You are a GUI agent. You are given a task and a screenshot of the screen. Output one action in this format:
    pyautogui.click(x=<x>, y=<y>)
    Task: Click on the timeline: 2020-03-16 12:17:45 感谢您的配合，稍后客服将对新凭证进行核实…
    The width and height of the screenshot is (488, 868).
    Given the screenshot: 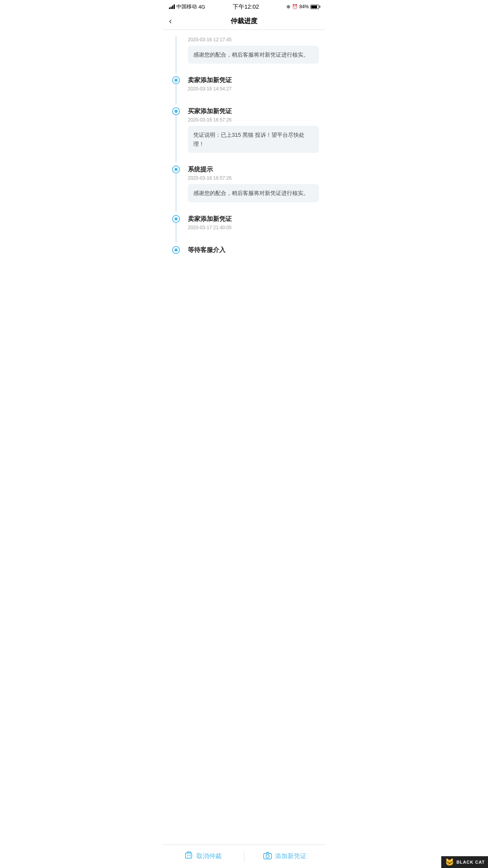 What is the action you would take?
    pyautogui.click(x=244, y=153)
    